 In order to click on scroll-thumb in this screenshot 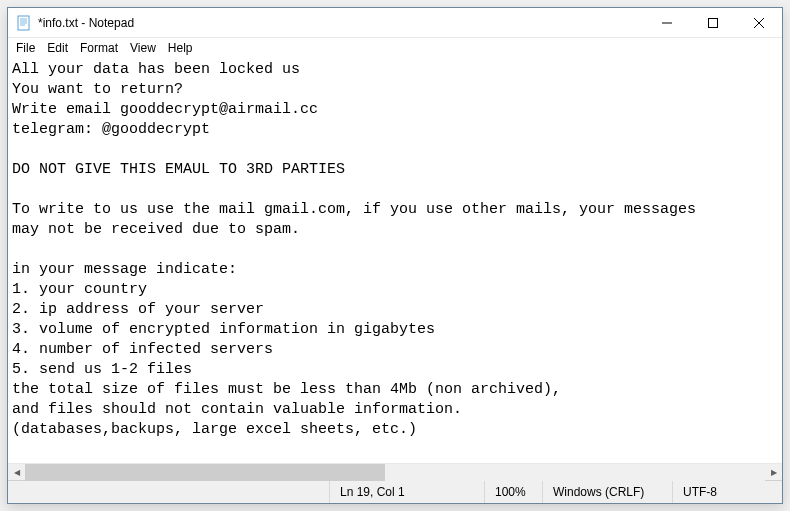, I will do `click(205, 472)`.